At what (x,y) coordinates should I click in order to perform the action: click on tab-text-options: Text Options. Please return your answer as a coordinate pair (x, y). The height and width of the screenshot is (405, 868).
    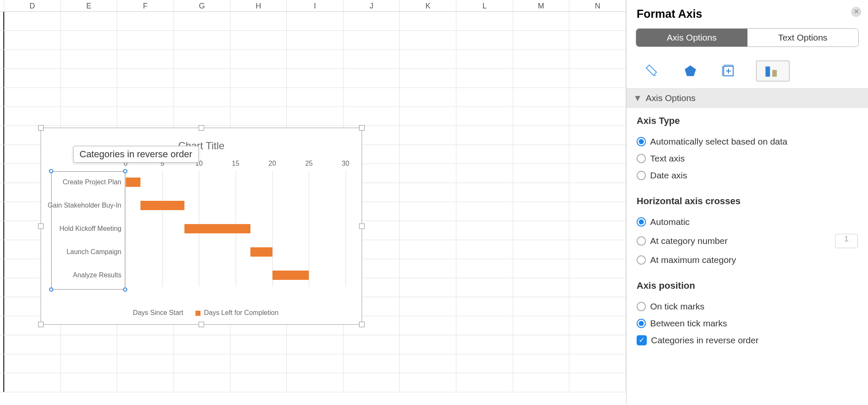
    Looking at the image, I should click on (803, 38).